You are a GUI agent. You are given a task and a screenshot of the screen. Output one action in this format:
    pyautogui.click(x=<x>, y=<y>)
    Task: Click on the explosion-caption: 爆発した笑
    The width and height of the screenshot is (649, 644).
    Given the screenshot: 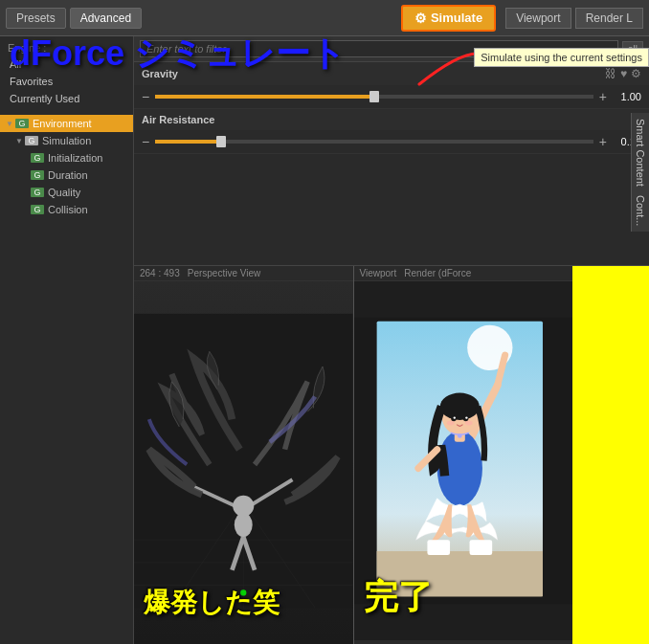 What is the action you would take?
    pyautogui.click(x=212, y=603)
    